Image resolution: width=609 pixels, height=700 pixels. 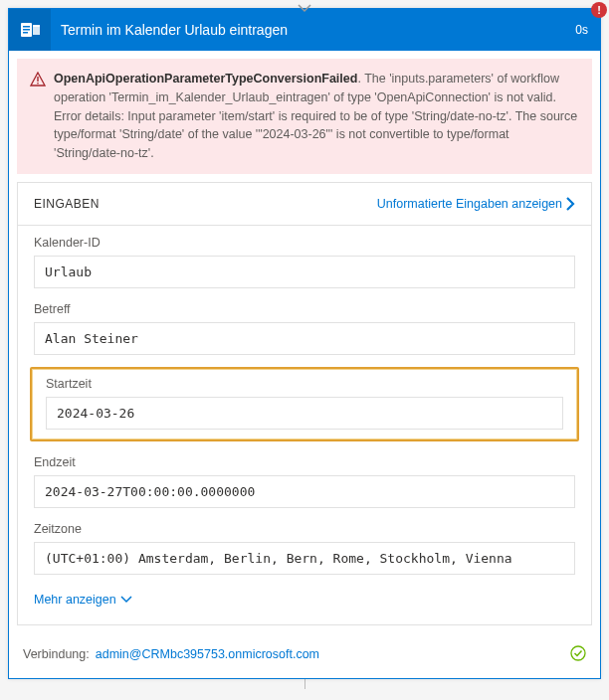 What do you see at coordinates (304, 491) in the screenshot?
I see `field-value: 2024-03-27T00:00:00.0000000` at bounding box center [304, 491].